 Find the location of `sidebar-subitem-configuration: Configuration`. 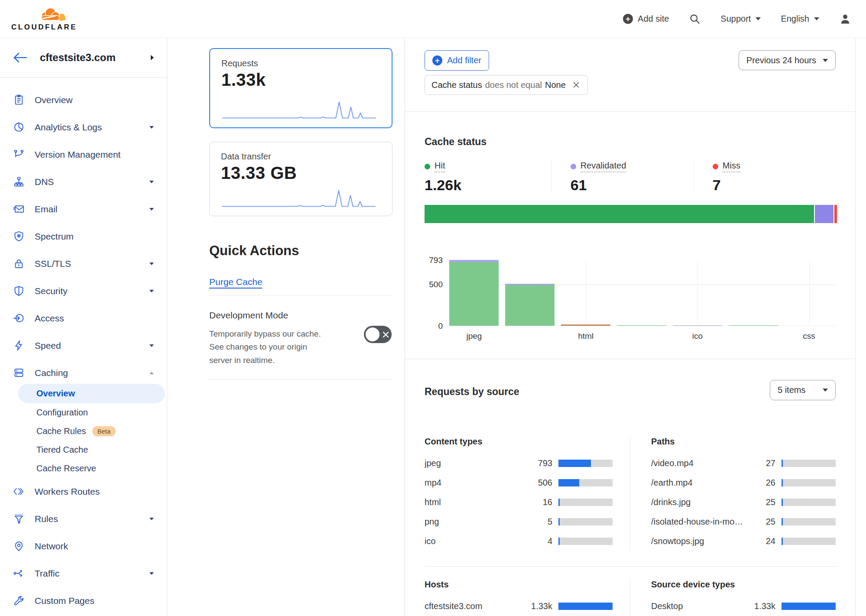

sidebar-subitem-configuration: Configuration is located at coordinates (83, 412).